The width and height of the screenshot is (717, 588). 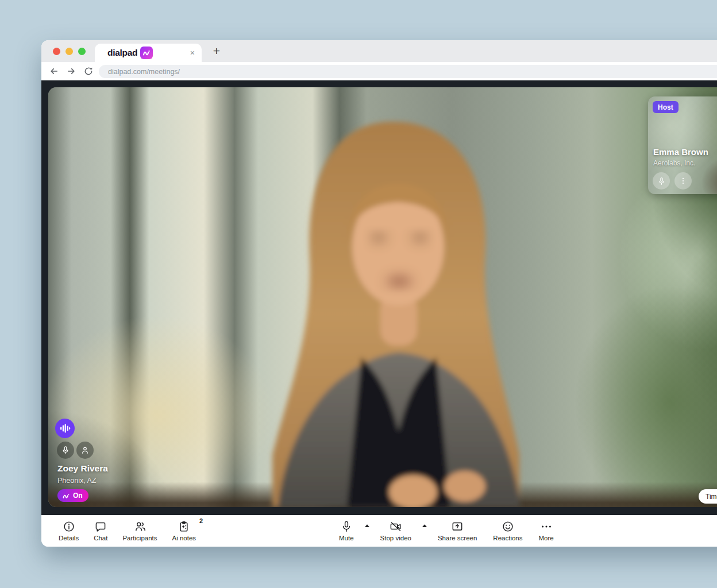 I want to click on maximize-window-button, so click(x=82, y=52).